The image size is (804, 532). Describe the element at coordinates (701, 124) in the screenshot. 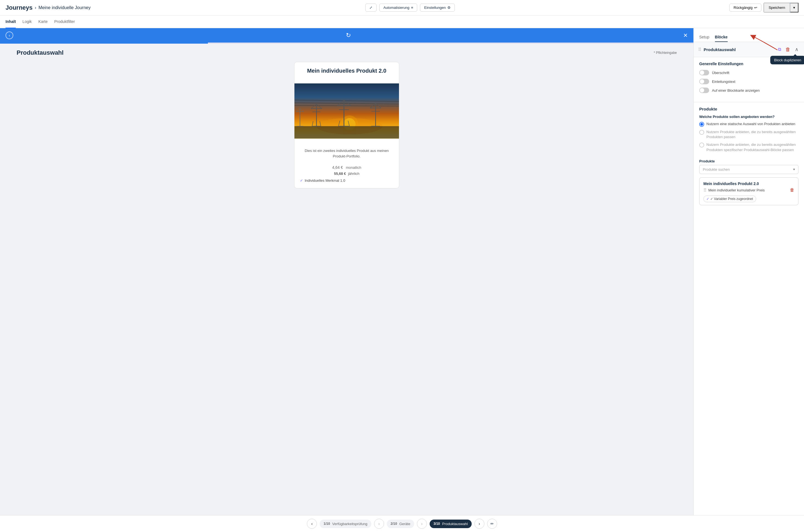

I see `radio-static-circle` at that location.